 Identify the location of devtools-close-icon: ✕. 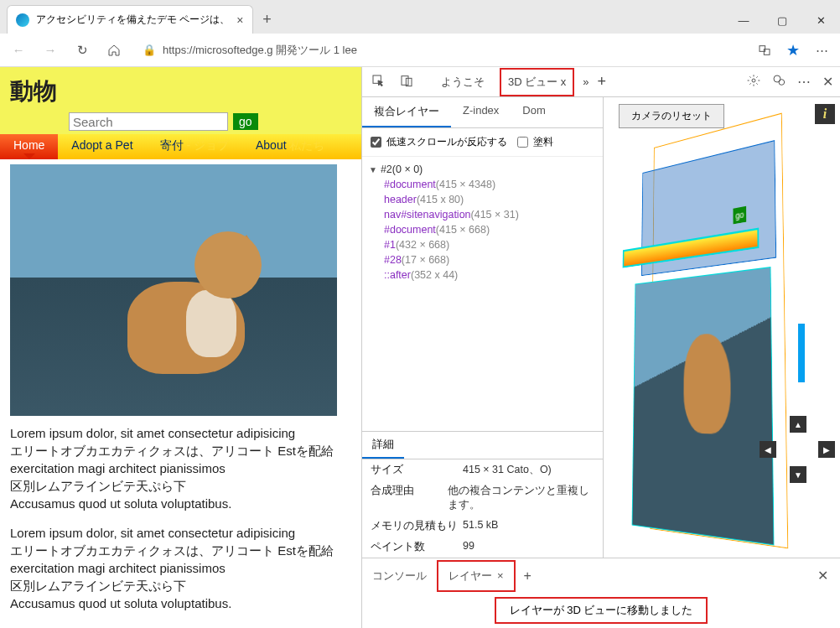
(828, 82).